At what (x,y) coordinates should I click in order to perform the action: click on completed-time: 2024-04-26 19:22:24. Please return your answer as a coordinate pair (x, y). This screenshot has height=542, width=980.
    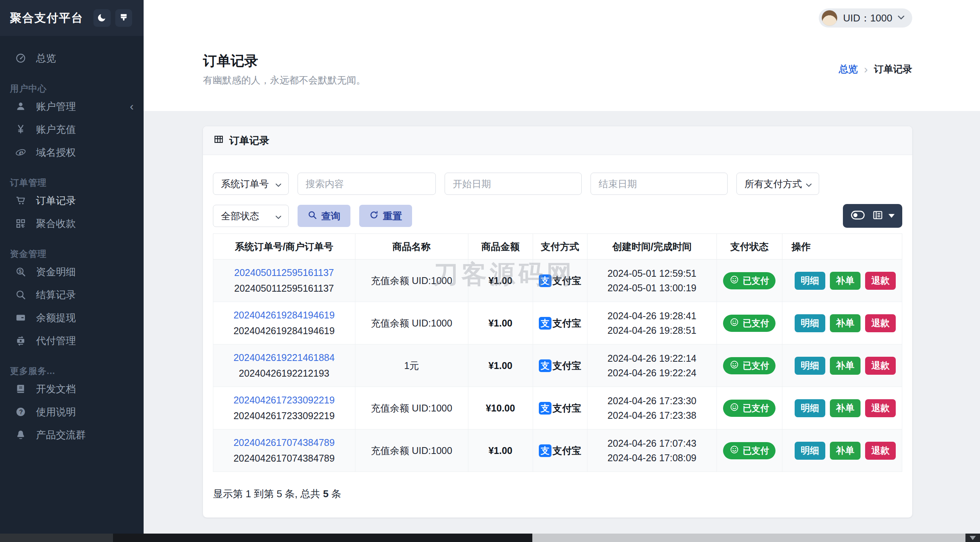
    Looking at the image, I should click on (652, 373).